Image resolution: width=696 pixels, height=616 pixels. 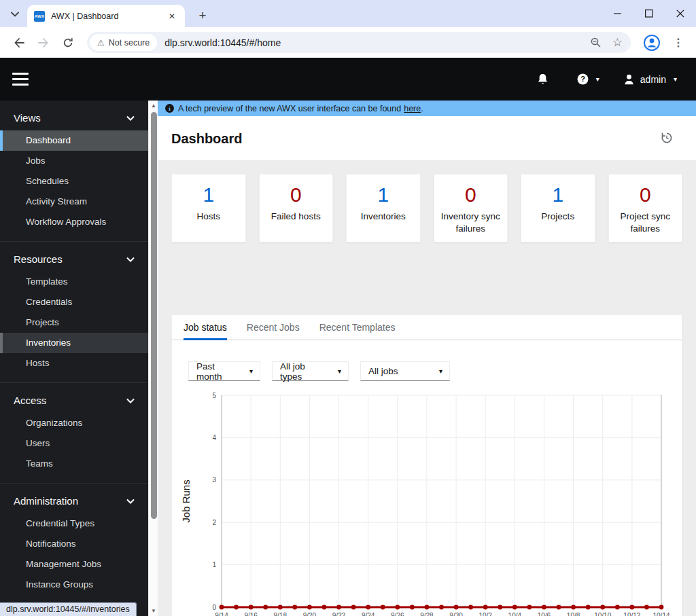 I want to click on page-title: Dashboard, so click(x=207, y=139).